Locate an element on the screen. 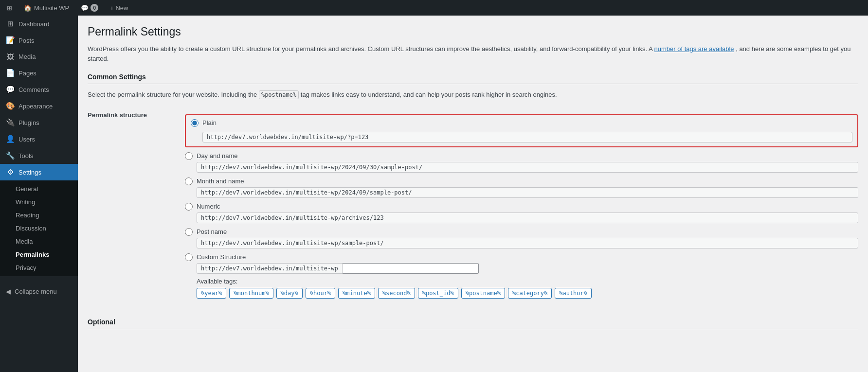 This screenshot has width=868, height=372. collapse-menu-button: ◀ Collapse menu is located at coordinates (39, 292).